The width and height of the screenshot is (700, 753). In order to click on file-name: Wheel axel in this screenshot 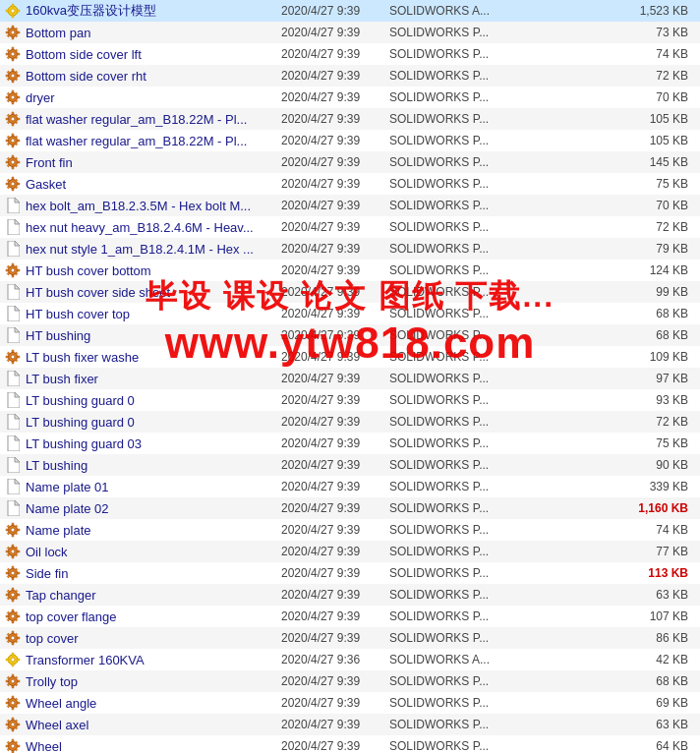, I will do `click(153, 725)`.